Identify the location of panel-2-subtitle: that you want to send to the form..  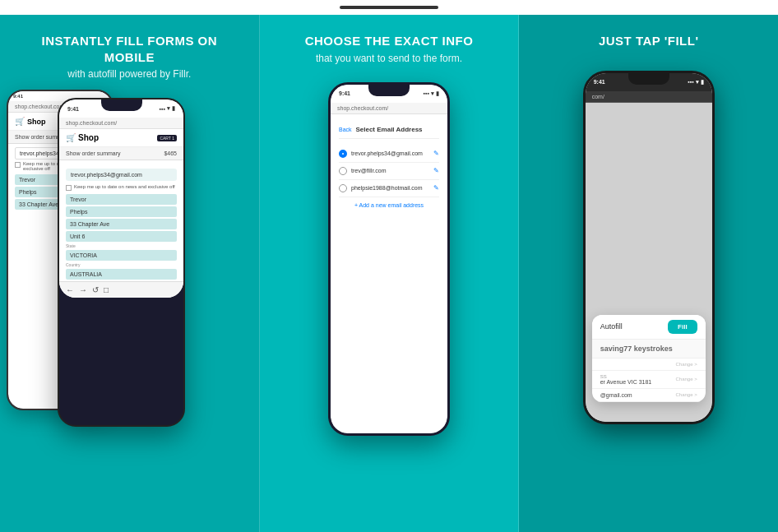
(390, 58).